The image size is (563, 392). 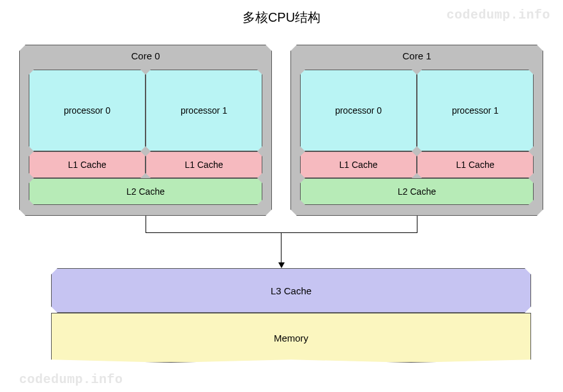 I want to click on core-1-l1-cache-0: L1 Cache, so click(x=359, y=165).